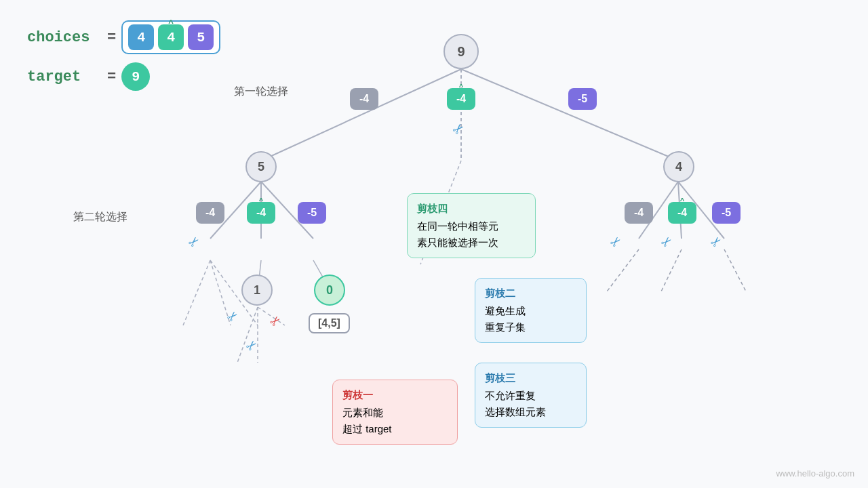 This screenshot has width=868, height=488. Describe the element at coordinates (330, 290) in the screenshot. I see `node-level2-right: 0` at that location.